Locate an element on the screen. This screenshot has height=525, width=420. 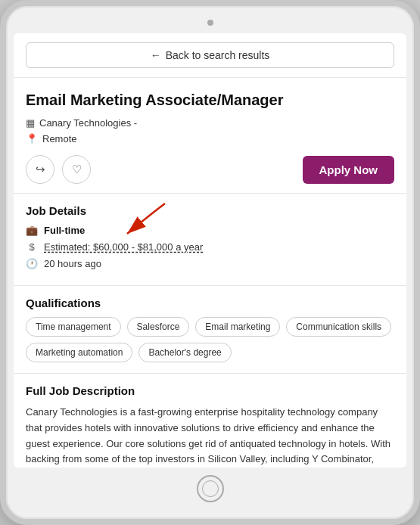
apply-button: Apply Now is located at coordinates (349, 169).